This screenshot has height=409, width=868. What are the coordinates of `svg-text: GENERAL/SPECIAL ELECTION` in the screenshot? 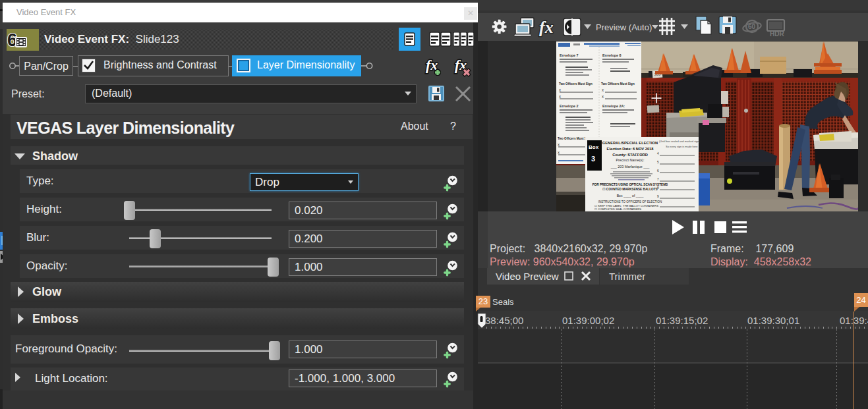 It's located at (630, 143).